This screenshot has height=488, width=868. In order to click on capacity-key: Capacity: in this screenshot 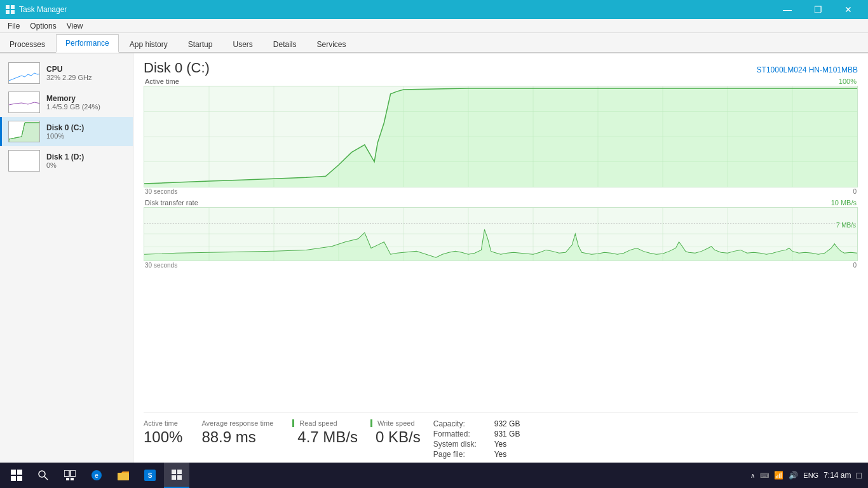, I will do `click(462, 424)`.